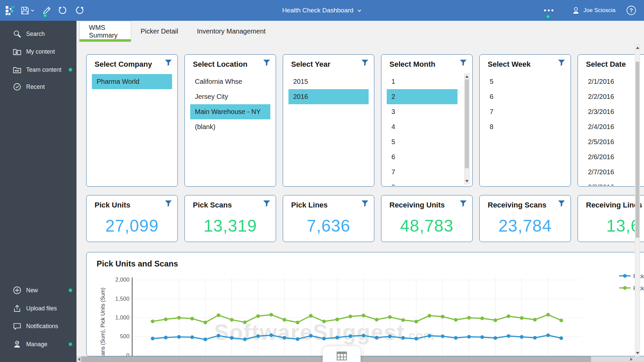  Describe the element at coordinates (17, 34) in the screenshot. I see `search-icon` at that location.